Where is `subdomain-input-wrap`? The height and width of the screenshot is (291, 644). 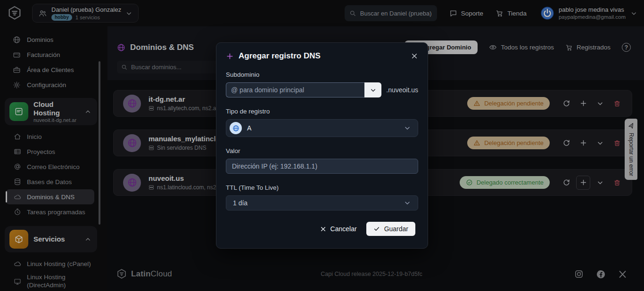
subdomain-input-wrap is located at coordinates (295, 90).